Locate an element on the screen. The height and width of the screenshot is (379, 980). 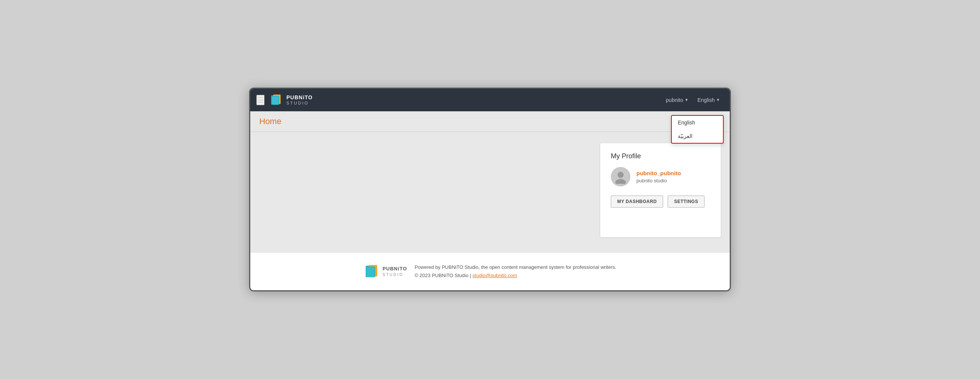
profile-details: pubnito_pubnito pubnito studio is located at coordinates (659, 177).